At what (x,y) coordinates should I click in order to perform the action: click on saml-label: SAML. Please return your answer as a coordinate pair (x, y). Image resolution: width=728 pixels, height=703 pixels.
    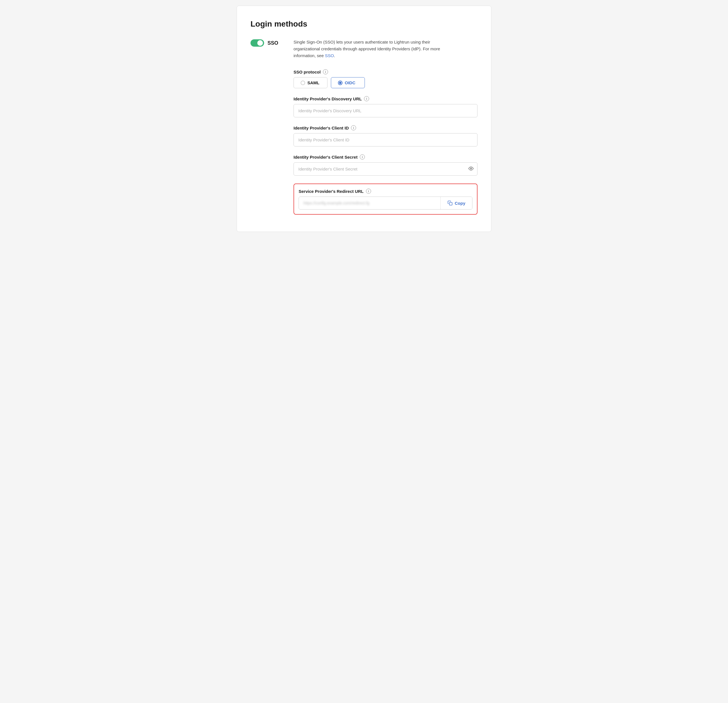
    Looking at the image, I should click on (313, 82).